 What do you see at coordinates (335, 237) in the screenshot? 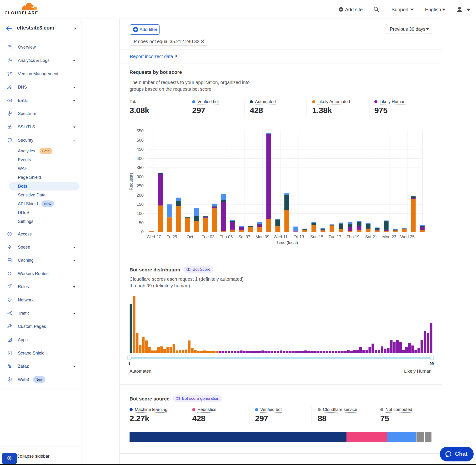
I see `svg-text: Tue 17` at bounding box center [335, 237].